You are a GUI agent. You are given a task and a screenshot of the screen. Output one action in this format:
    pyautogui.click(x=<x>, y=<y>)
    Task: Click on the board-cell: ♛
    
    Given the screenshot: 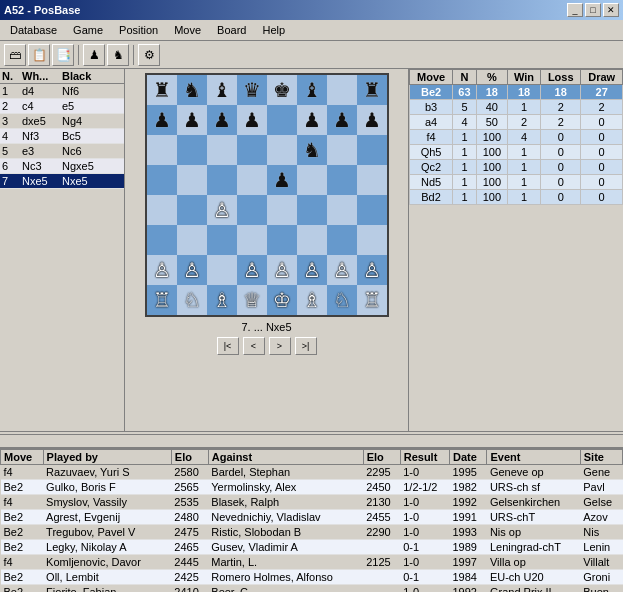 What is the action you would take?
    pyautogui.click(x=252, y=90)
    